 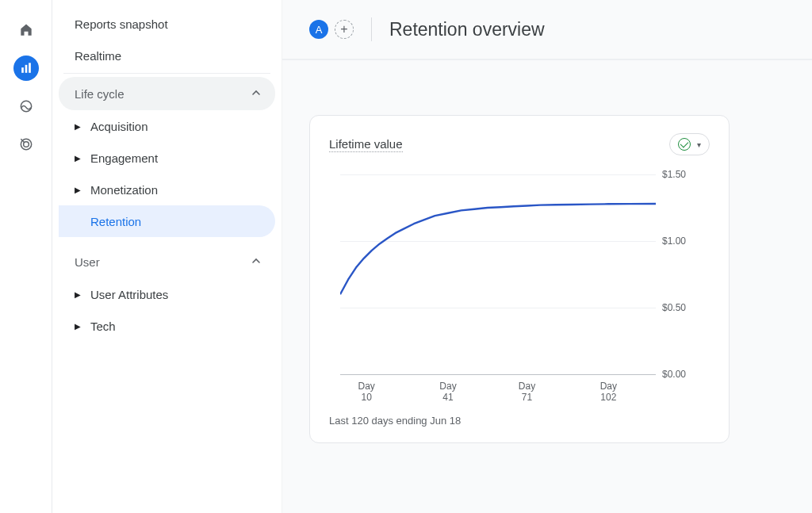 What do you see at coordinates (527, 392) in the screenshot?
I see `x-axis-label: Day71` at bounding box center [527, 392].